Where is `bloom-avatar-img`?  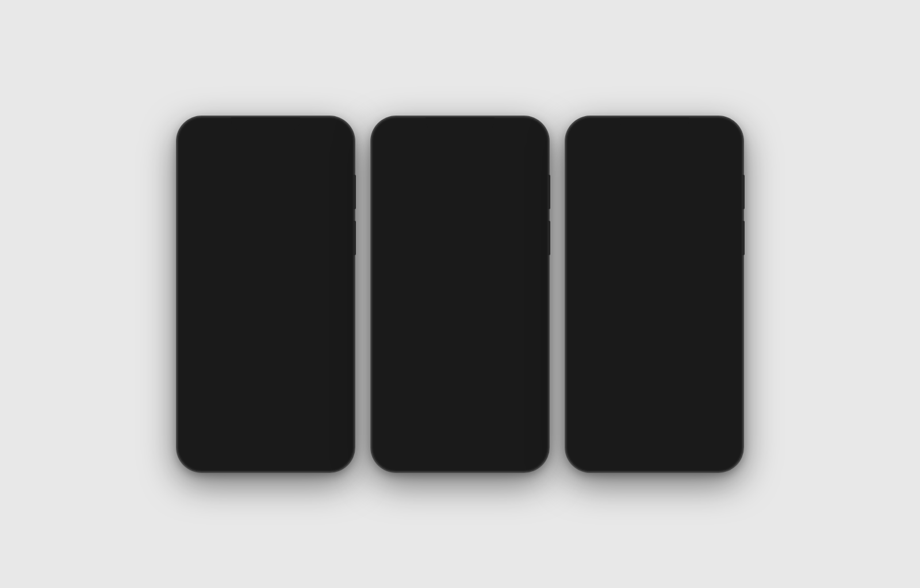
bloom-avatar-img is located at coordinates (450, 357).